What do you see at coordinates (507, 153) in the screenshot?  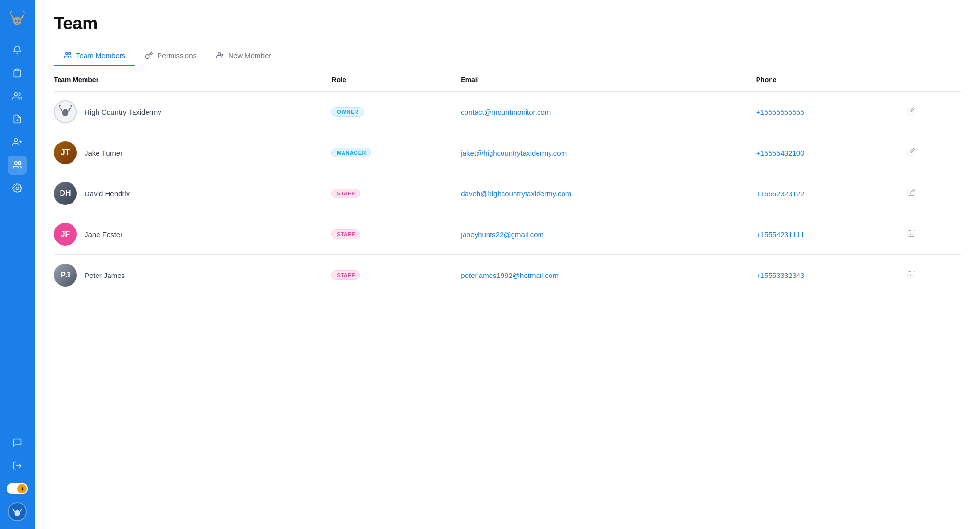 I see `table-row: JT Jake Turner MANAGER jaket@highcountry…` at bounding box center [507, 153].